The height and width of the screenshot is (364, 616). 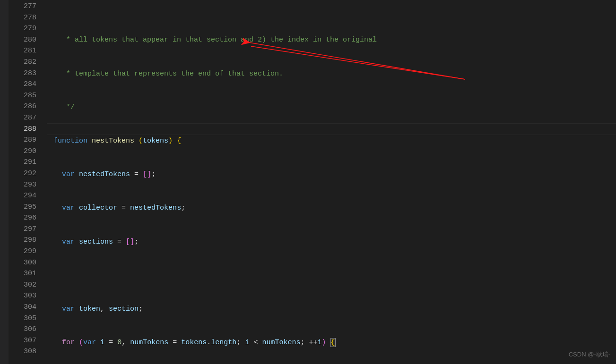 What do you see at coordinates (31, 107) in the screenshot?
I see `line-number: 286` at bounding box center [31, 107].